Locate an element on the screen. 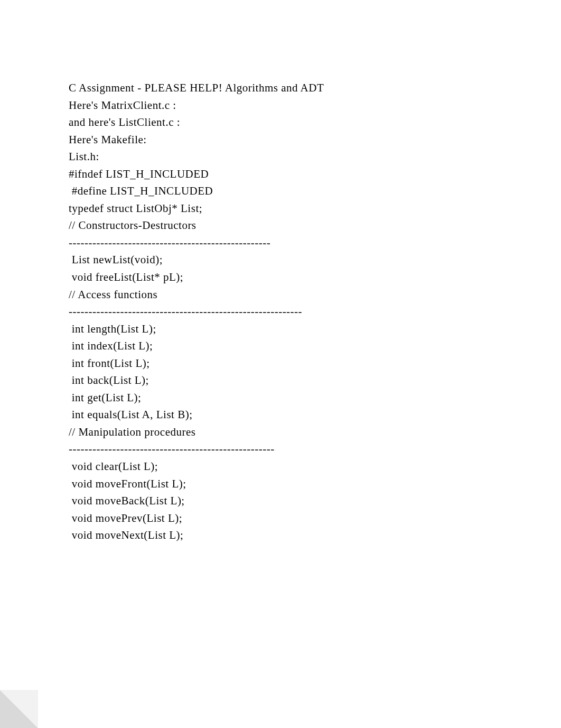 The width and height of the screenshot is (561, 728). code-line: void moveBack(List L); is located at coordinates (280, 501).